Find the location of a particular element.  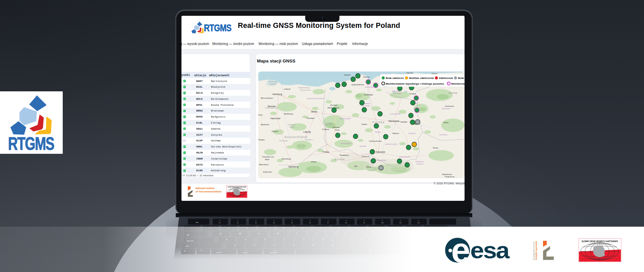

svg-text: Bremen is located at coordinates (272, 106).